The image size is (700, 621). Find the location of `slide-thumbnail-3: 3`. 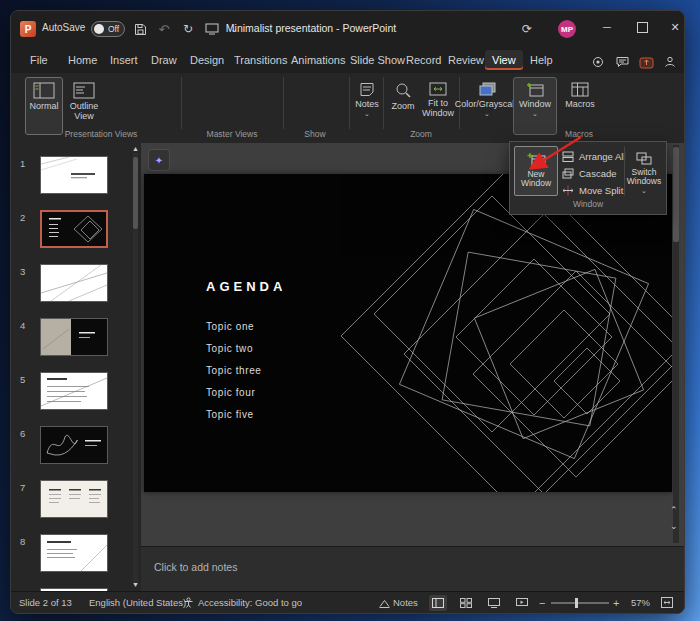

slide-thumbnail-3: 3 is located at coordinates (76, 289).